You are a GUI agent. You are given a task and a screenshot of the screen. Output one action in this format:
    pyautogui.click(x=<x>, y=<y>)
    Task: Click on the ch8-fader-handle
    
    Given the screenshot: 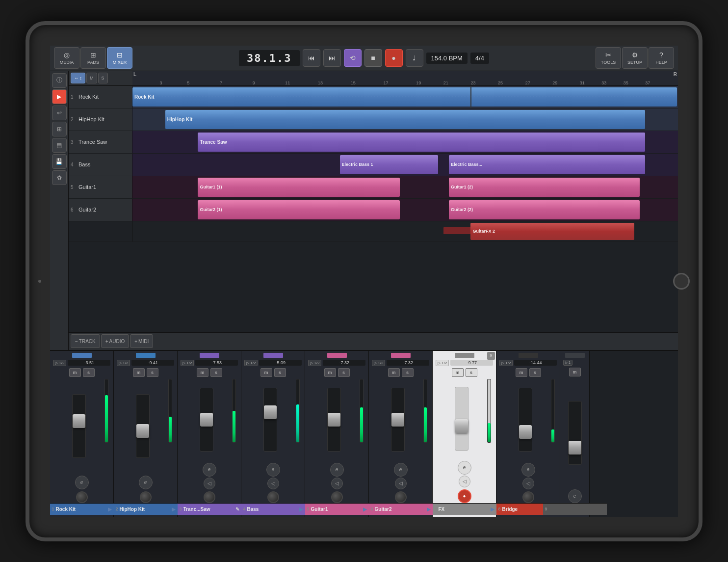 What is the action you would take?
    pyautogui.click(x=525, y=432)
    